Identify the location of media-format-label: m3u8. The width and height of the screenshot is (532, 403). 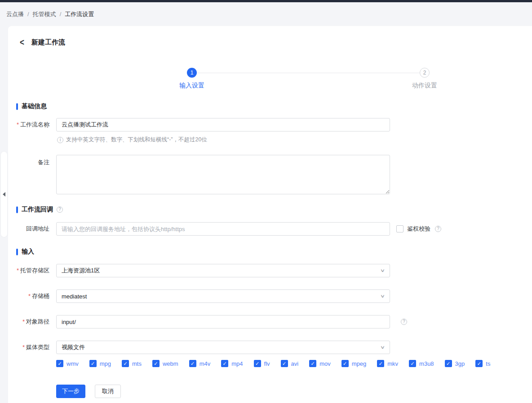
(427, 364).